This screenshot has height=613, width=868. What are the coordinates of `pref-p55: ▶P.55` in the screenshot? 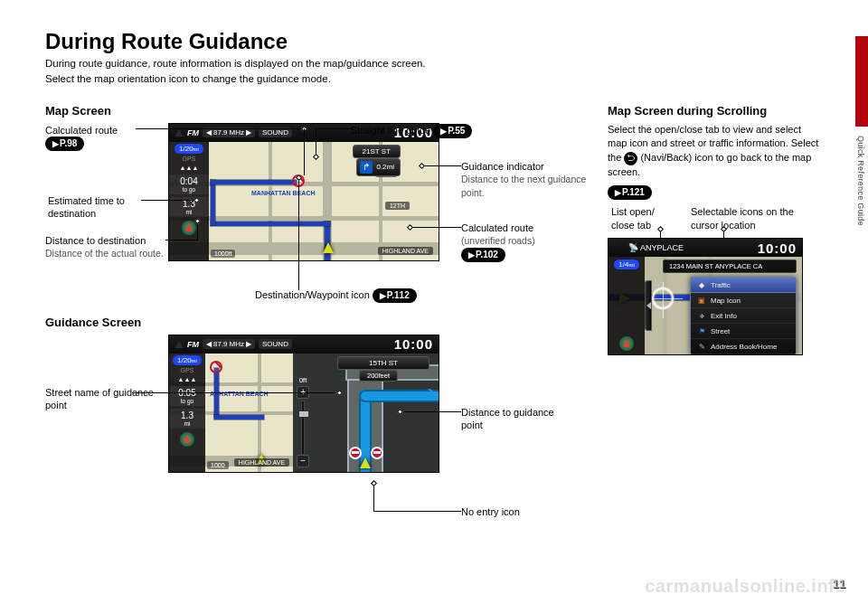 It's located at (452, 131).